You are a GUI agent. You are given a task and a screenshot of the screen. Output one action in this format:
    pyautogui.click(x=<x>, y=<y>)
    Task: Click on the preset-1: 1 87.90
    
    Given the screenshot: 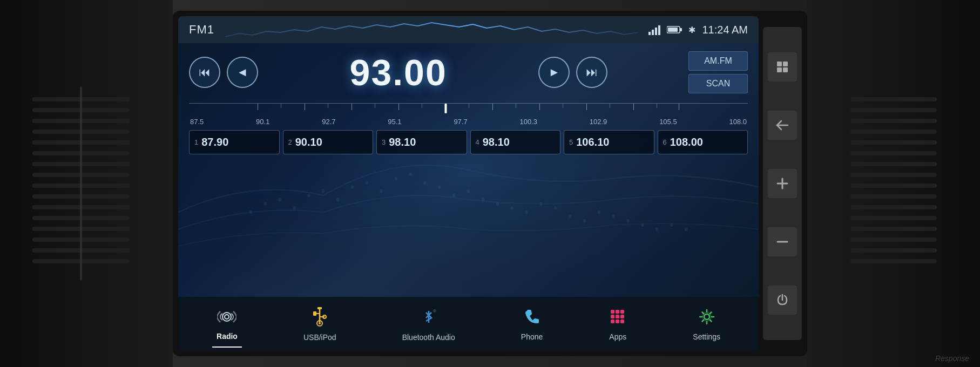 What is the action you would take?
    pyautogui.click(x=234, y=142)
    